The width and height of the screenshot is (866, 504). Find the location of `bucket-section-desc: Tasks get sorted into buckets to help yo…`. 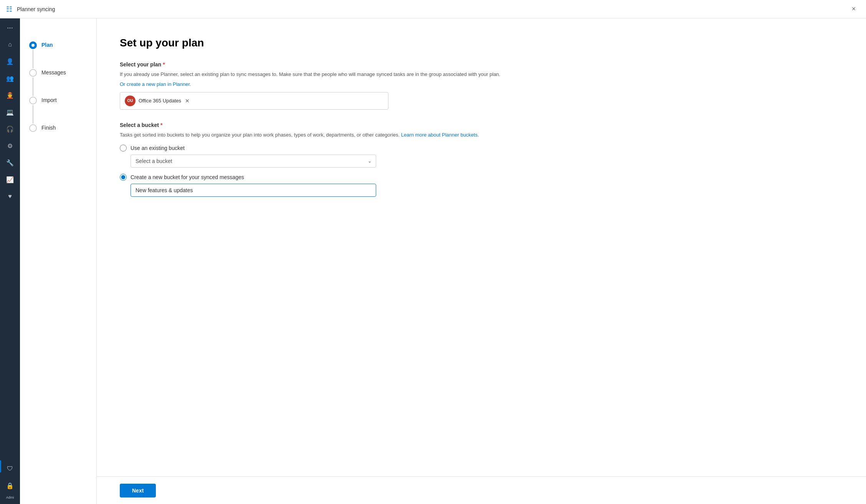

bucket-section-desc: Tasks get sorted into buckets to help yo… is located at coordinates (481, 135).